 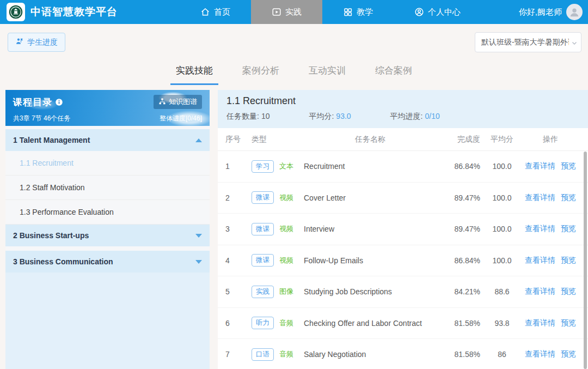 What do you see at coordinates (327, 73) in the screenshot?
I see `tab-interactive-drill: 互动实训` at bounding box center [327, 73].